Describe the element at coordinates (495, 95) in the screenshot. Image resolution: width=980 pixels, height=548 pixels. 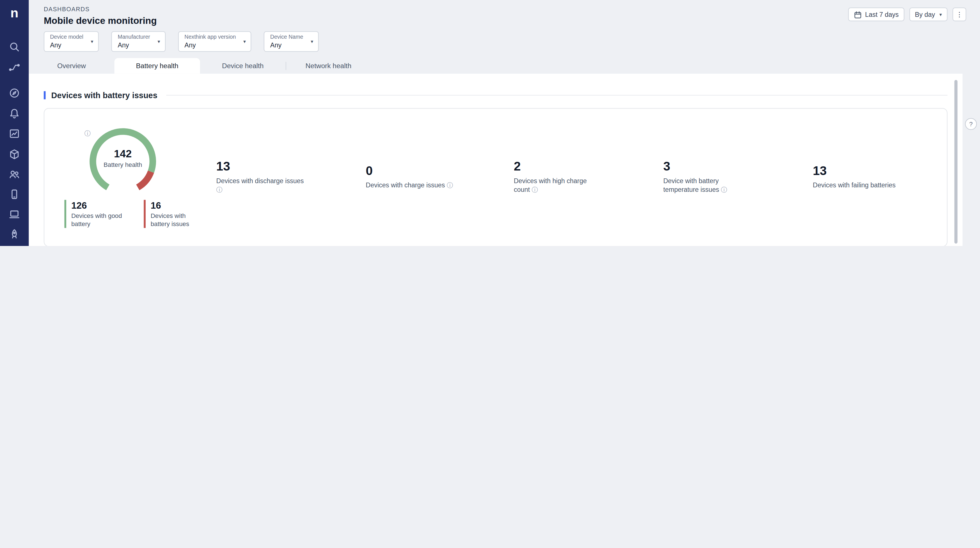
I see `battery-section-head: Devices with battery issues` at that location.